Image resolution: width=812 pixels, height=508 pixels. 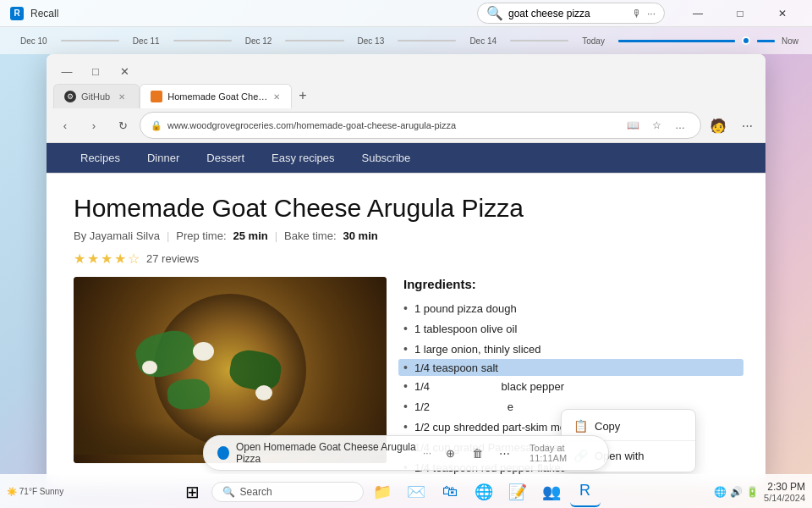 I want to click on recall-ellipsis: ···, so click(x=427, y=453).